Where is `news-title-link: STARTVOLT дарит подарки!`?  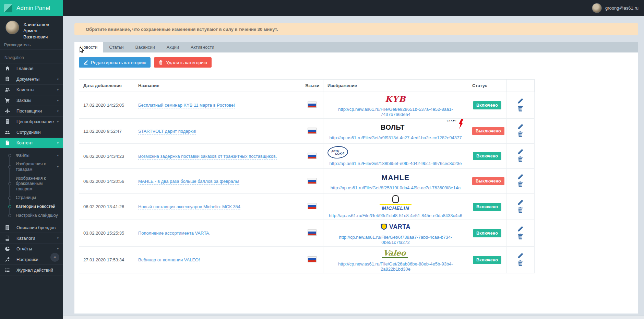 news-title-link: STARTVOLT дарит подарки! is located at coordinates (167, 132).